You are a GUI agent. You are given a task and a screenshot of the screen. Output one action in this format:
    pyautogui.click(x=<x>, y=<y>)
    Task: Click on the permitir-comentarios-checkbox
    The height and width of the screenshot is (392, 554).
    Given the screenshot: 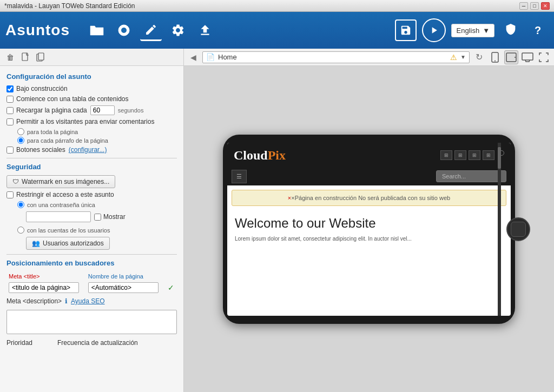 What is the action you would take?
    pyautogui.click(x=10, y=122)
    